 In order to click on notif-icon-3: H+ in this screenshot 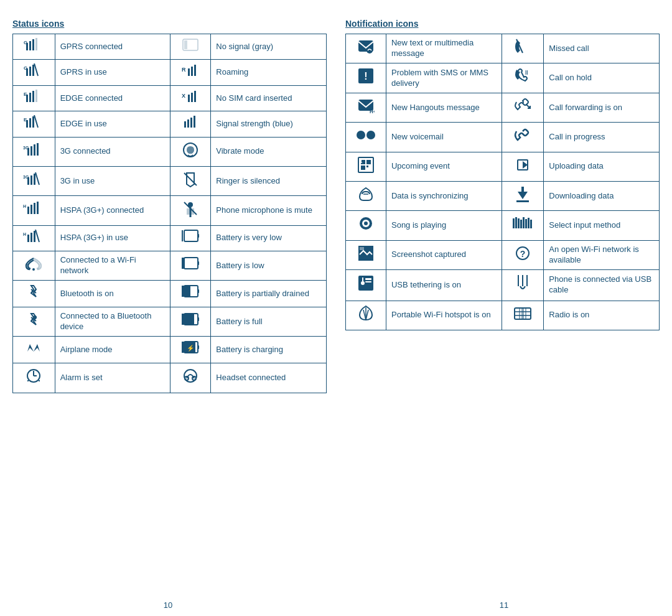, I will do `click(366, 107)`.